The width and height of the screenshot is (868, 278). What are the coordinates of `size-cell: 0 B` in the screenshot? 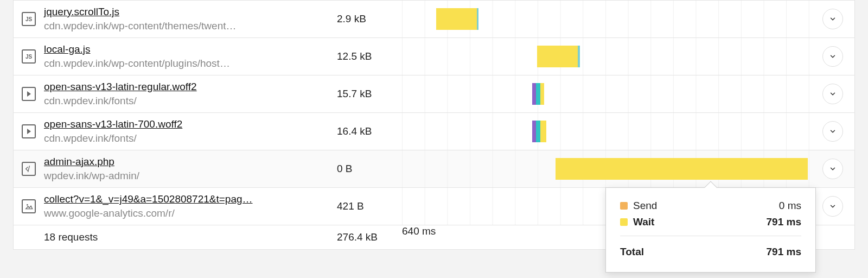 It's located at (369, 169).